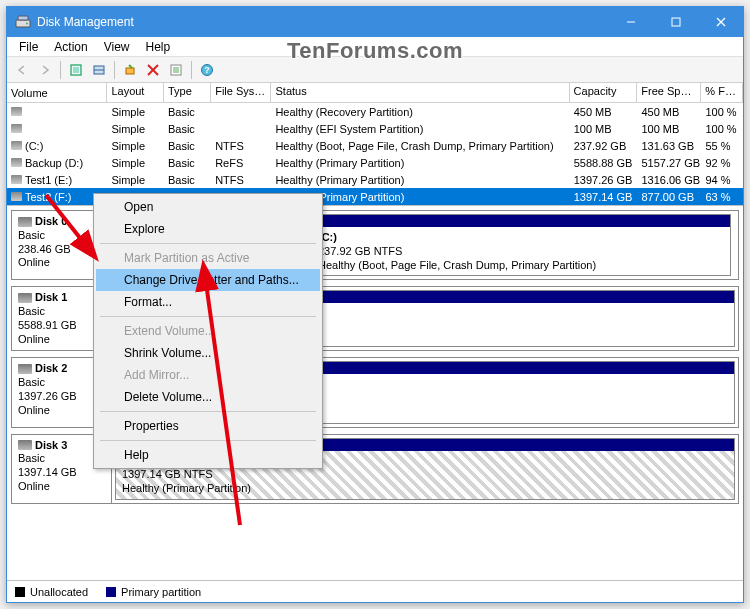  What do you see at coordinates (375, 112) in the screenshot?
I see `volume-row: SimpleBasicHealthy (Recovery Partition)4…` at bounding box center [375, 112].